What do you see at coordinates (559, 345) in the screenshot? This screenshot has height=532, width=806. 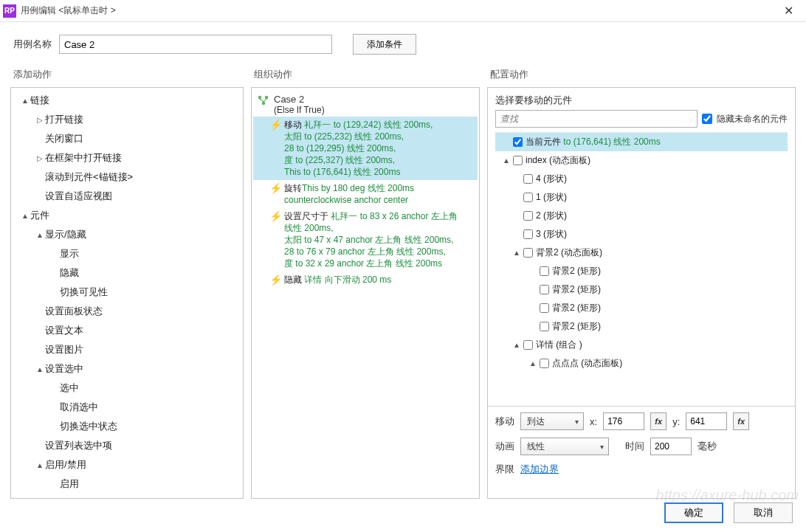 I see `element-label: 详情 (组合 )` at bounding box center [559, 345].